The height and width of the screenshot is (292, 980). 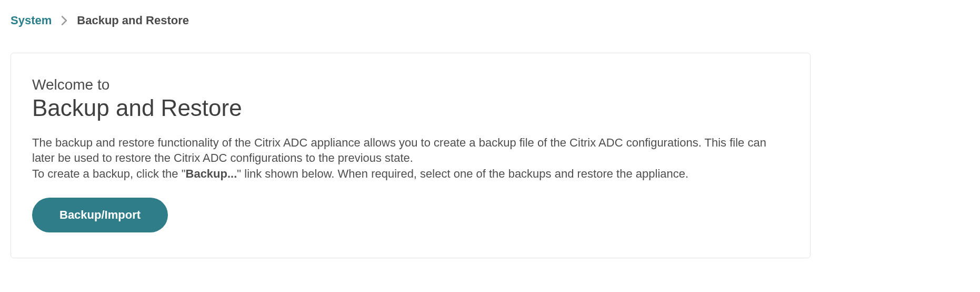 I want to click on breadcrumb-current: Backup and Restore, so click(x=133, y=21).